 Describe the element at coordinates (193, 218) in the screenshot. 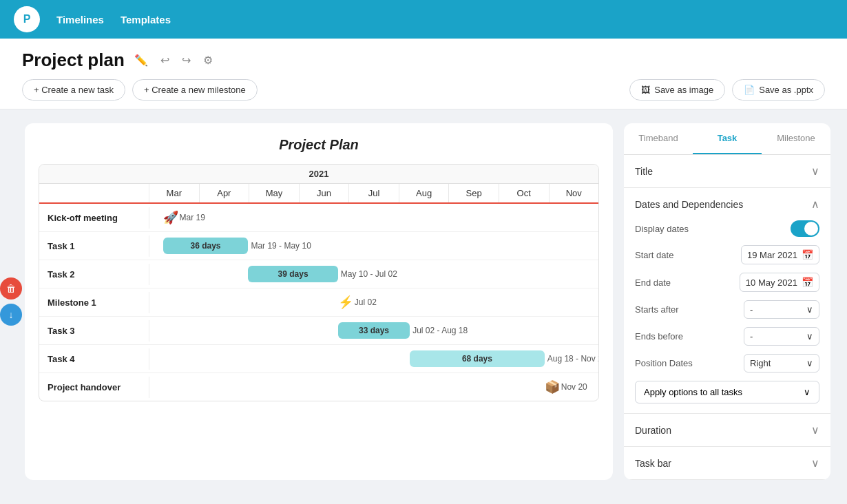

I see `milestone-date: Mar 19` at that location.